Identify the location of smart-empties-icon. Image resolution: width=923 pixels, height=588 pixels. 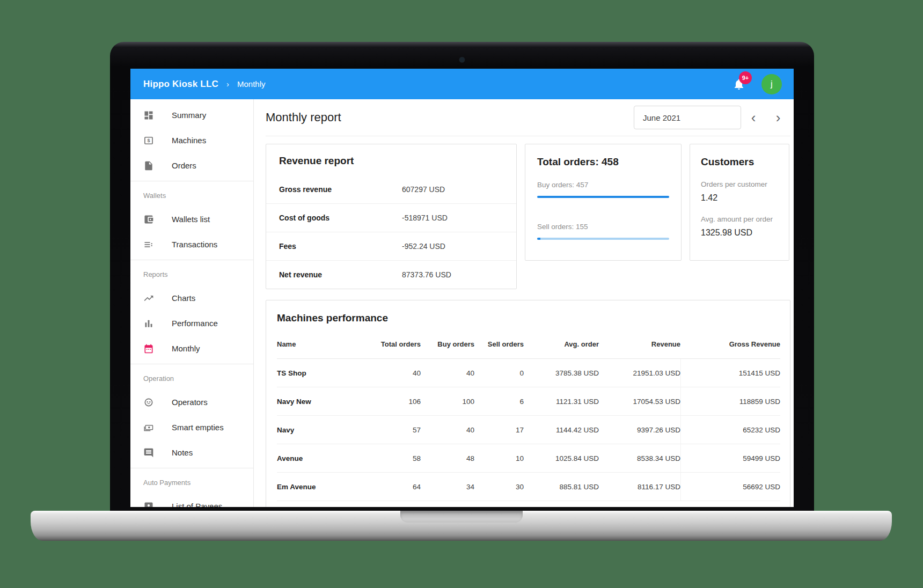
(149, 428).